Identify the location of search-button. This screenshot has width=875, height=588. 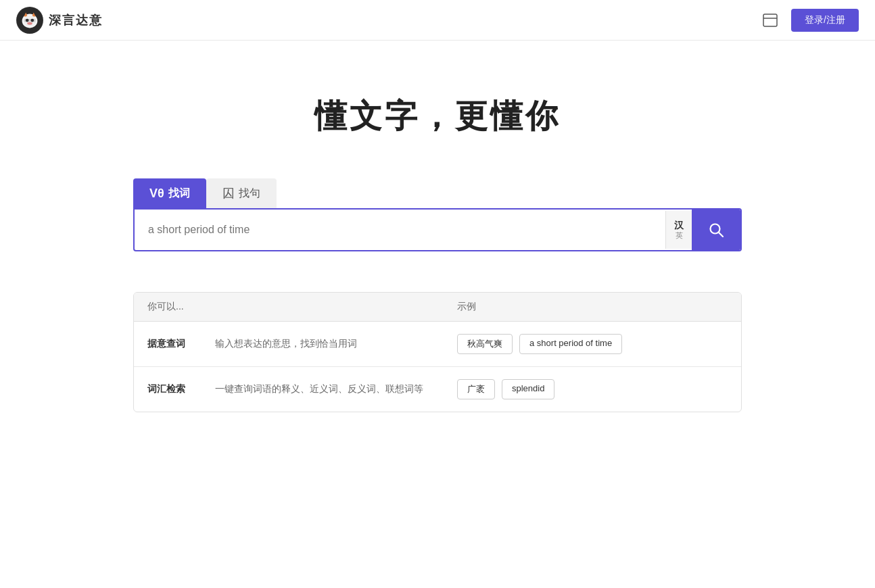
(716, 230).